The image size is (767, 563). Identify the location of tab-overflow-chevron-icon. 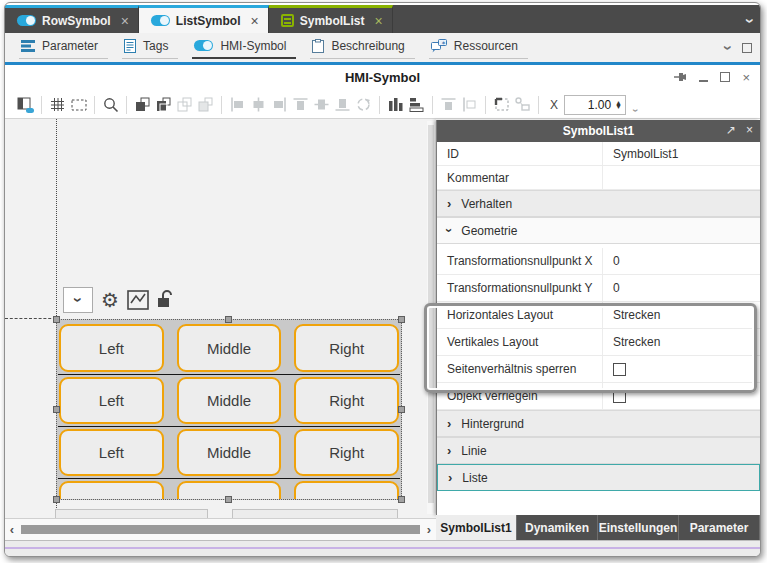
(750, 21).